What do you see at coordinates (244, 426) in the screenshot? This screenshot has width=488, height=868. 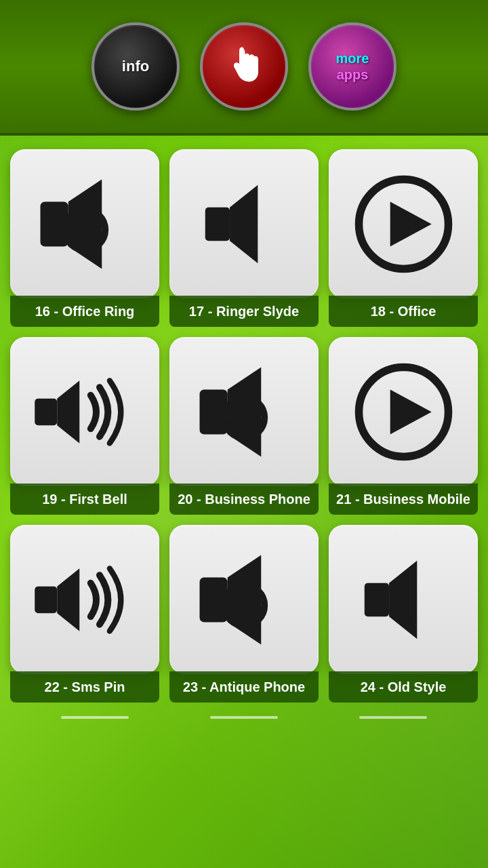 I see `ringtone-item-5: 20 - Business Phone` at bounding box center [244, 426].